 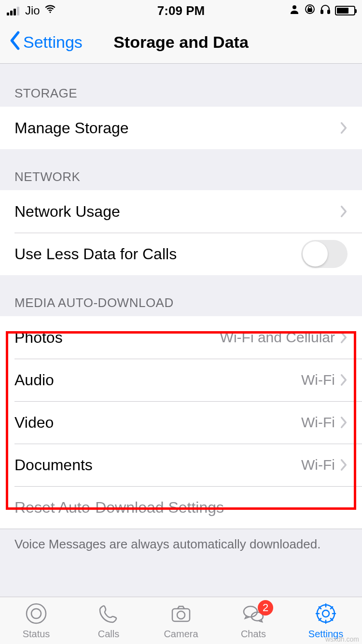 I want to click on row-documents: Documents Wi-Fi, so click(x=181, y=465).